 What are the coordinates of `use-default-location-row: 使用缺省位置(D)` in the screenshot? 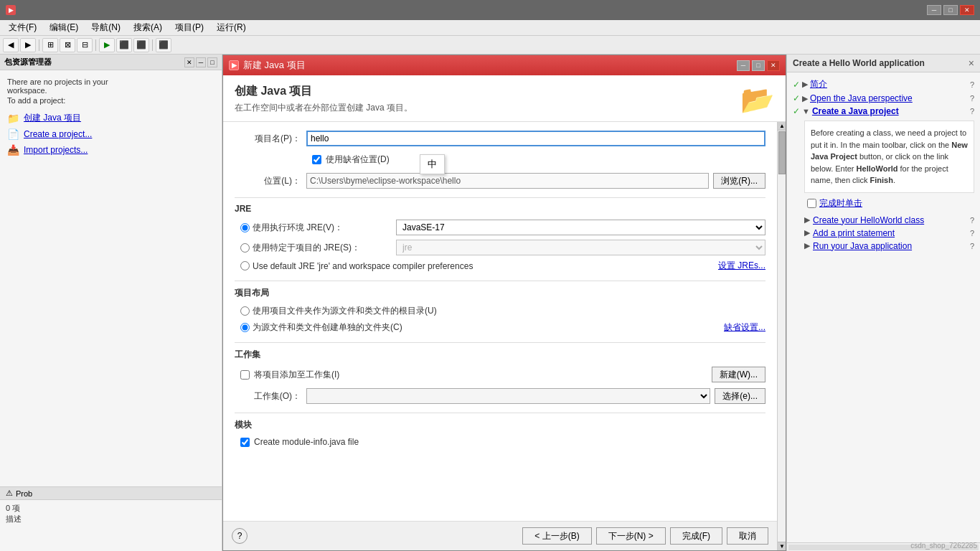 It's located at (539, 159).